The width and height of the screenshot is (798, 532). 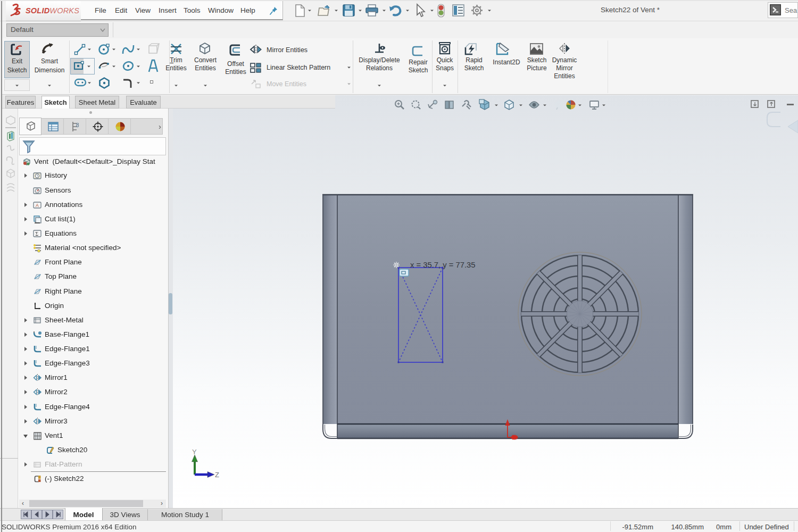 What do you see at coordinates (443, 265) in the screenshot?
I see `svg-text: x = 35.7, y = 77.35` at bounding box center [443, 265].